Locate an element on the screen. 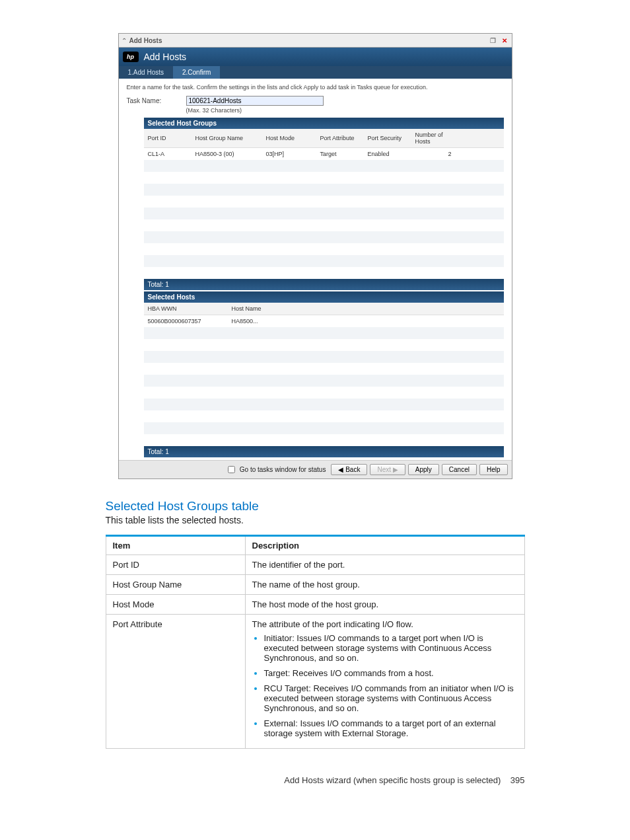 Image resolution: width=630 pixels, height=840 pixels. window-title: Add Hosts is located at coordinates (309, 41).